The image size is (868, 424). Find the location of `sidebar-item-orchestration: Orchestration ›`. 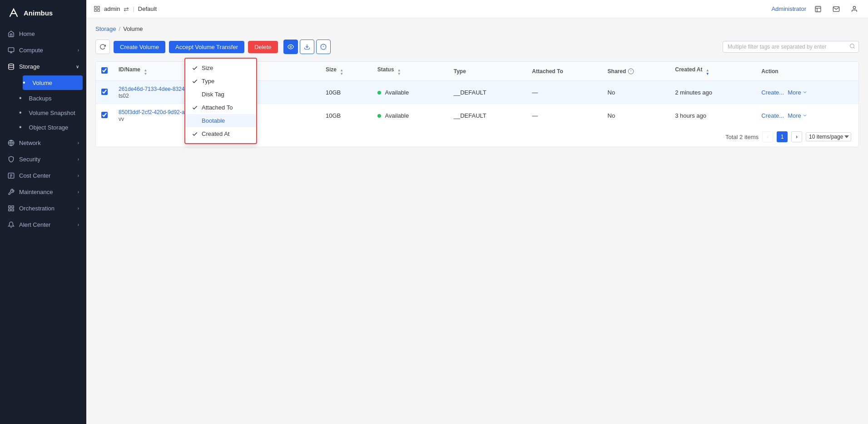

sidebar-item-orchestration: Orchestration › is located at coordinates (43, 208).